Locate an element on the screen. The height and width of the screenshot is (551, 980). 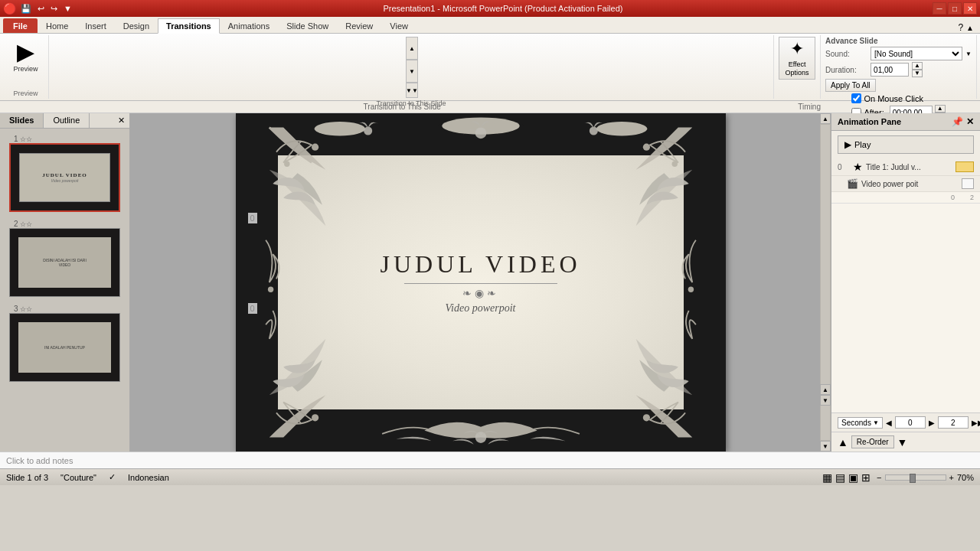
zoom-level: 70% is located at coordinates (965, 478).